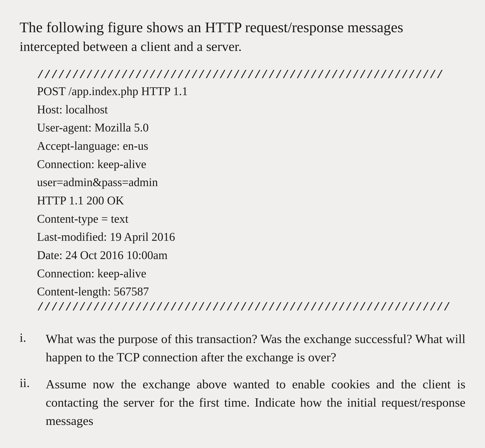 Image resolution: width=485 pixels, height=448 pixels. Describe the element at coordinates (251, 146) in the screenshot. I see `code-line-4: Accept-language: en-us` at that location.